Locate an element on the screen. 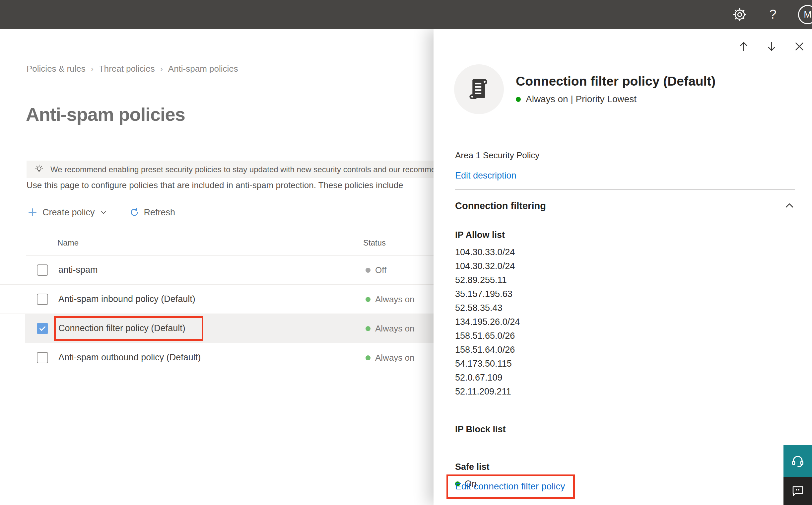 The height and width of the screenshot is (505, 812). lightbulb-icon is located at coordinates (39, 170).